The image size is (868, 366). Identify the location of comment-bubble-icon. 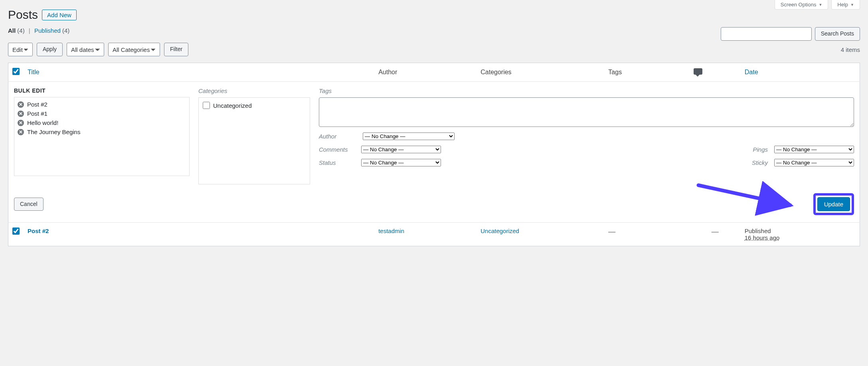
(698, 71).